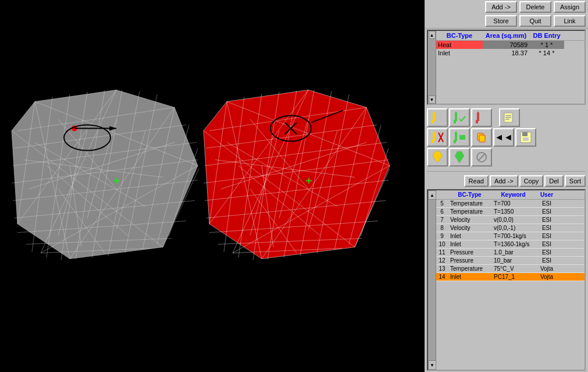 The height and width of the screenshot is (372, 588). I want to click on sort-button: Sort, so click(575, 181).